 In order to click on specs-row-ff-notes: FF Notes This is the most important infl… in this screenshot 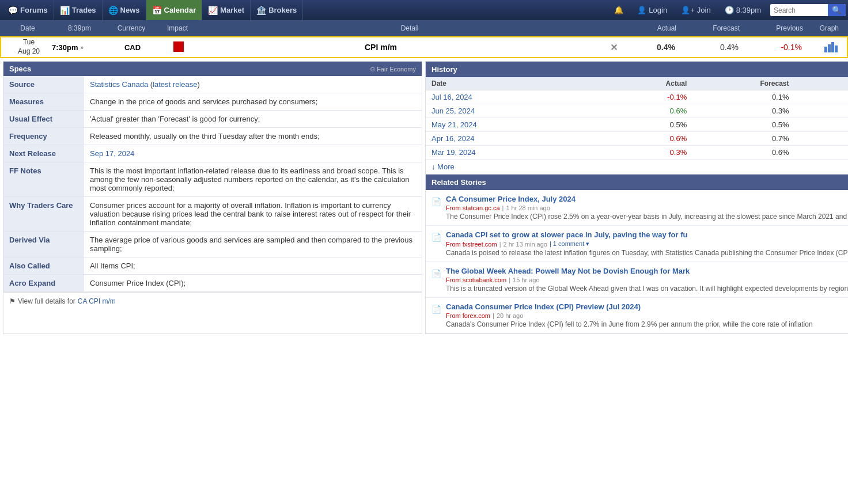, I will do `click(213, 180)`.